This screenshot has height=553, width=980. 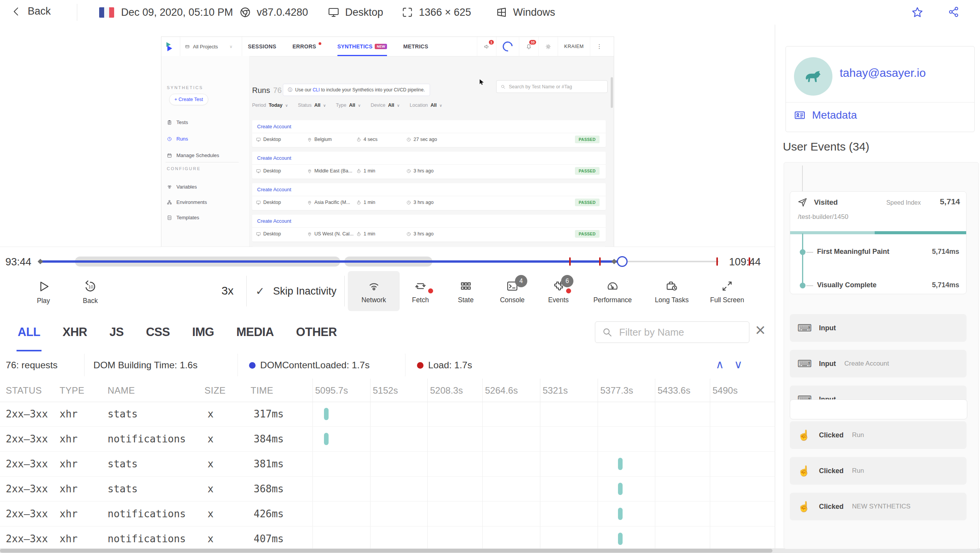 I want to click on visited-event-card: Visited Speed Index 5,714 /test-builder/…, so click(x=878, y=243).